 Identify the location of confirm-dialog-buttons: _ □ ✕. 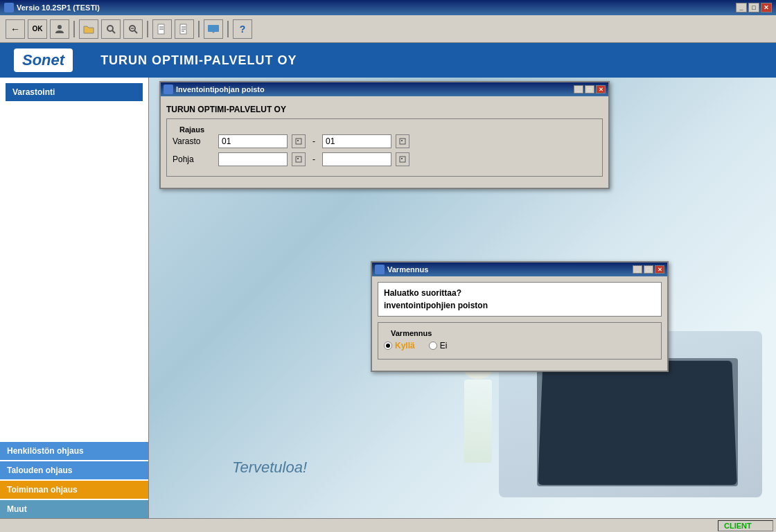
(649, 269).